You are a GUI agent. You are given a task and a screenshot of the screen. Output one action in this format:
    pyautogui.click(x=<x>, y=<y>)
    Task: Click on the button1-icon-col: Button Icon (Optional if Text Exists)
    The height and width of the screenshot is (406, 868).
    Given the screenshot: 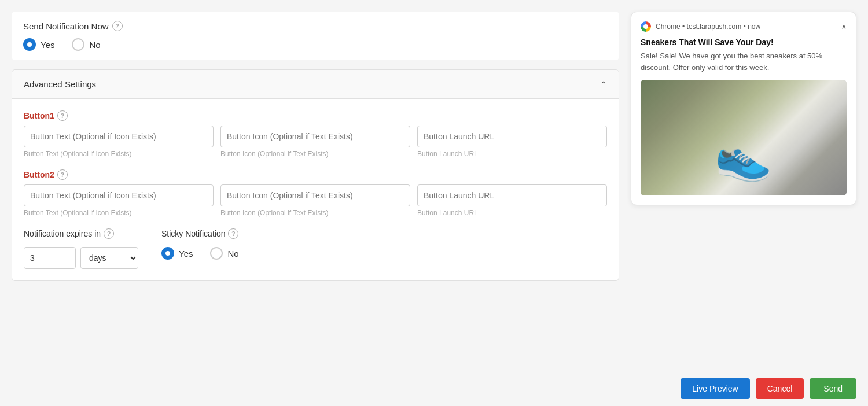 What is the action you would take?
    pyautogui.click(x=315, y=142)
    